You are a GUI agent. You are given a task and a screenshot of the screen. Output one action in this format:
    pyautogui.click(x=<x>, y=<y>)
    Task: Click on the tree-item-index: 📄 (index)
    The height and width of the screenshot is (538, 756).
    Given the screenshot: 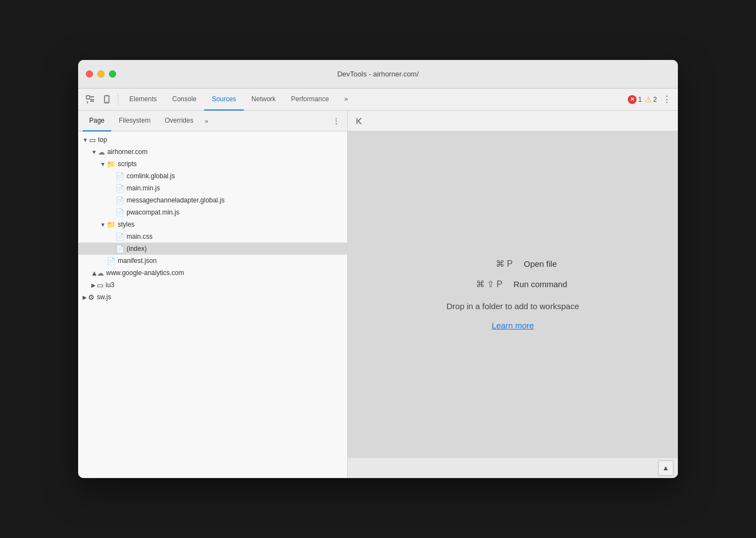 What is the action you would take?
    pyautogui.click(x=212, y=249)
    